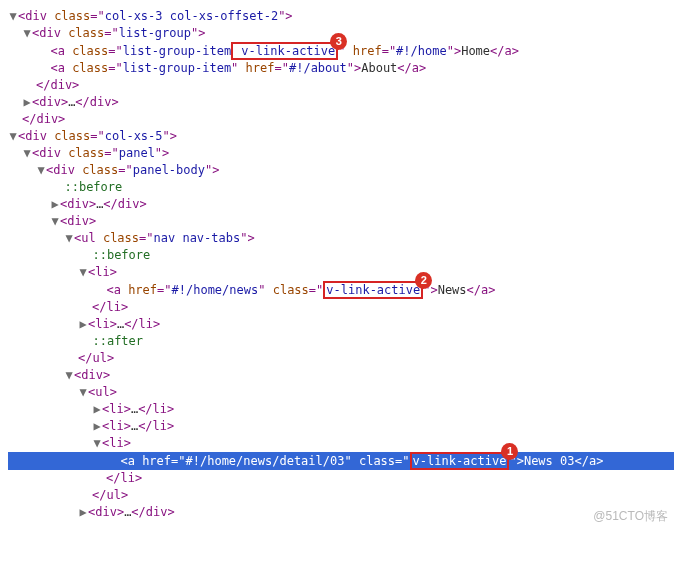 This screenshot has width=682, height=583. What do you see at coordinates (341, 51) in the screenshot?
I see `dom-tree-line: <a class="list-group-item3 v-link-active…` at bounding box center [341, 51].